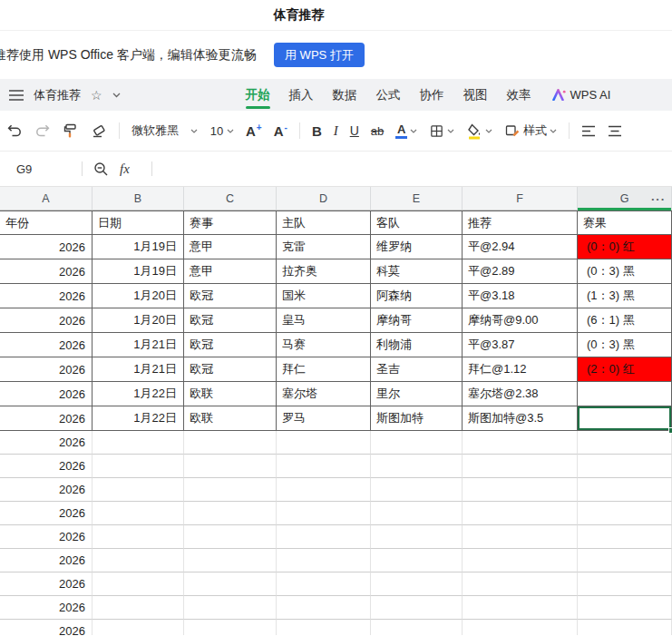  What do you see at coordinates (317, 131) in the screenshot?
I see `bold-icon: B` at bounding box center [317, 131].